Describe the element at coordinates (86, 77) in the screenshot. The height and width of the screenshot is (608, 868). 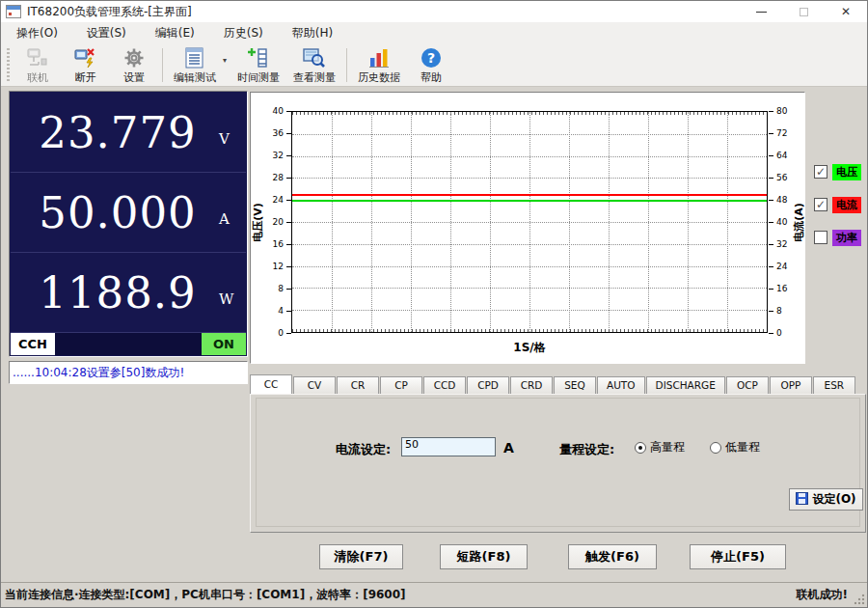
I see `toolbar-item-label: 断开` at that location.